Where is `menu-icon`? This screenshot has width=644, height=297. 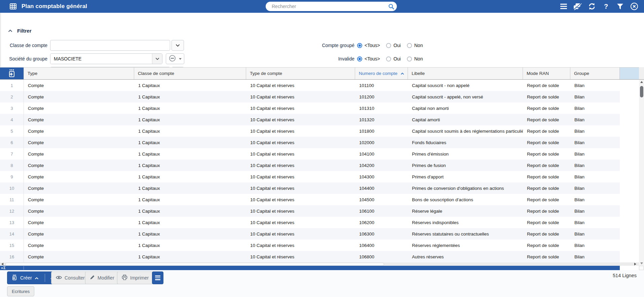
menu-icon is located at coordinates (564, 6).